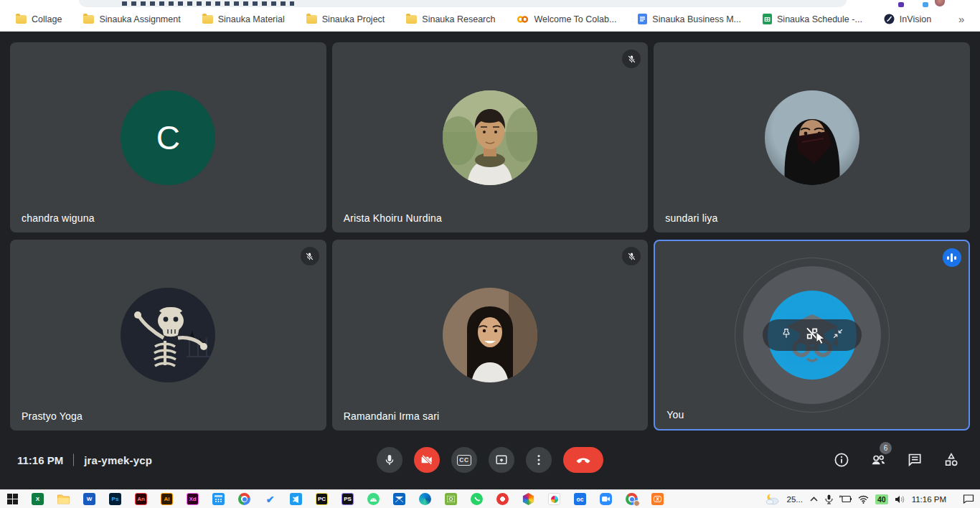  I want to click on check-app-icon: ✔, so click(270, 499).